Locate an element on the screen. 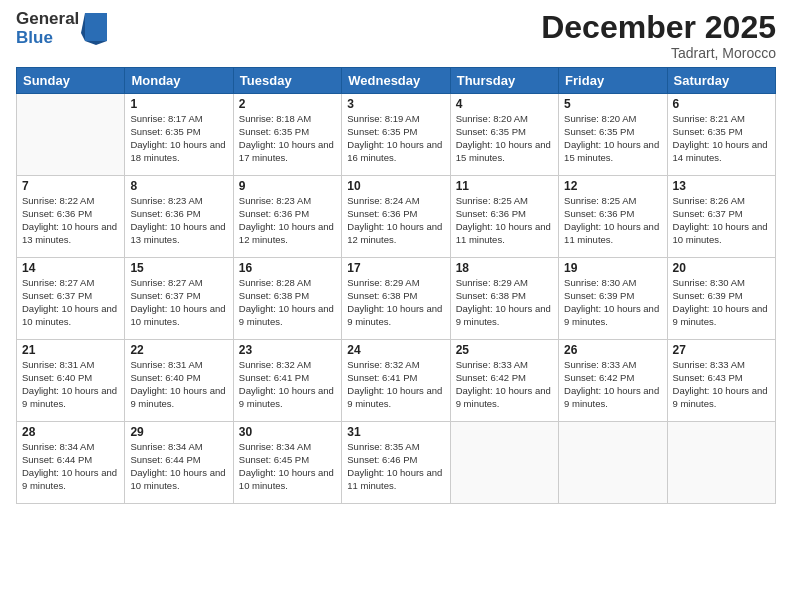 Image resolution: width=792 pixels, height=612 pixels. calendar-cell: 11Sunrise: 8:25 AM Sunset: 6:36 PM Dayli… is located at coordinates (504, 217).